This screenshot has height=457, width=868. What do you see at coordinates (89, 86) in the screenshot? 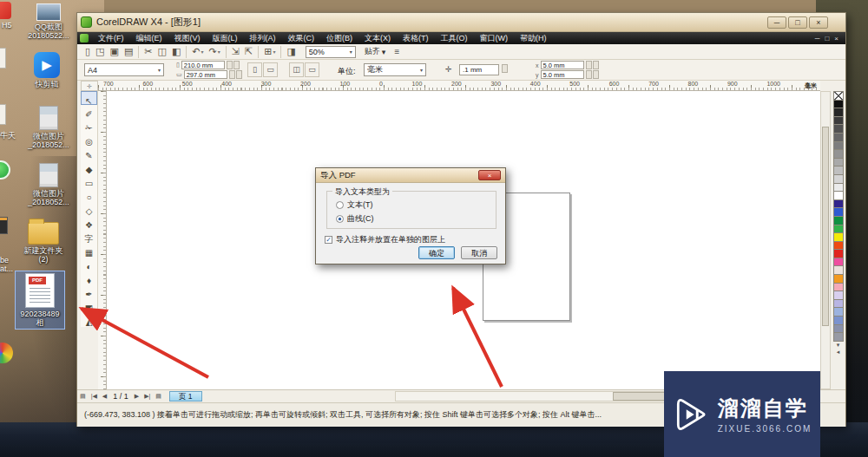
I see `ruler-origin-button: ✛` at bounding box center [89, 86].